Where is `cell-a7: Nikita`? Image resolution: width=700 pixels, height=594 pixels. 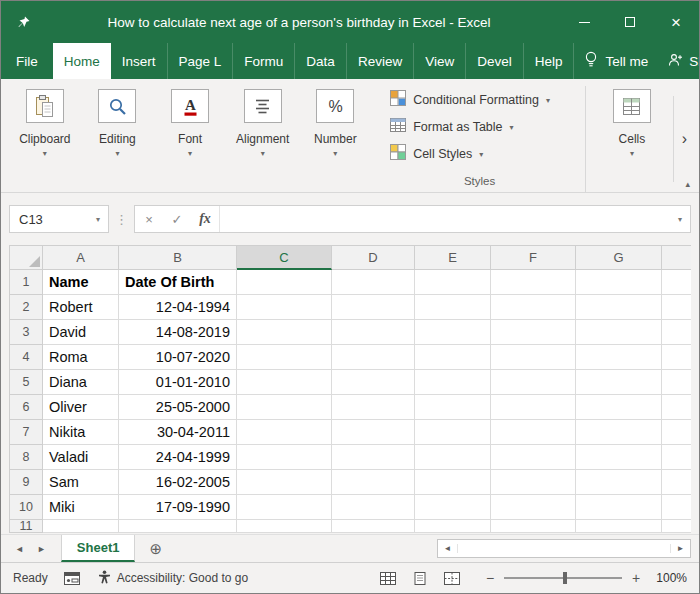 cell-a7: Nikita is located at coordinates (81, 432).